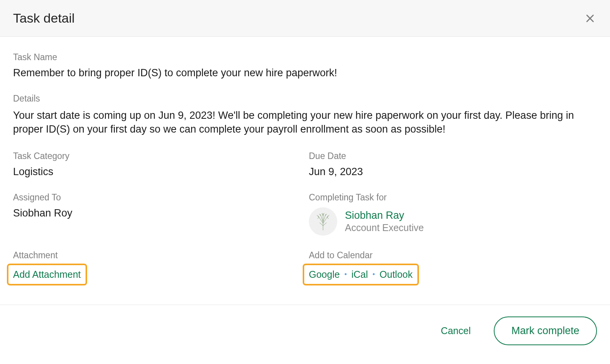  What do you see at coordinates (384, 228) in the screenshot?
I see `person-title: Account Executive` at bounding box center [384, 228].